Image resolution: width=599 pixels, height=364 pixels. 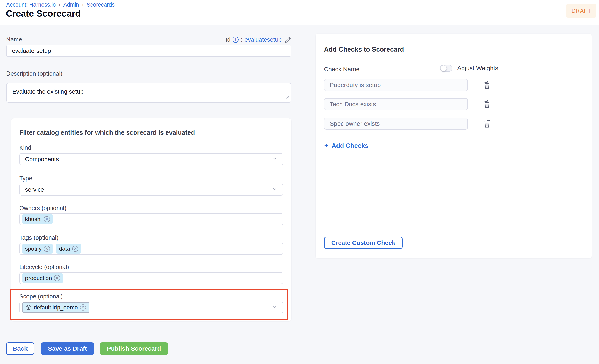 I want to click on name-label: Name, so click(x=14, y=40).